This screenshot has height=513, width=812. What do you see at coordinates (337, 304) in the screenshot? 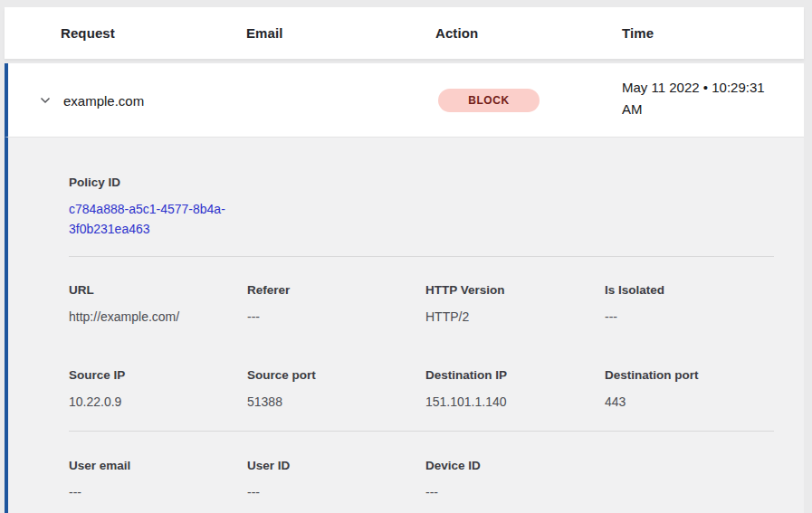
I see `referer-field: Referer ---` at bounding box center [337, 304].